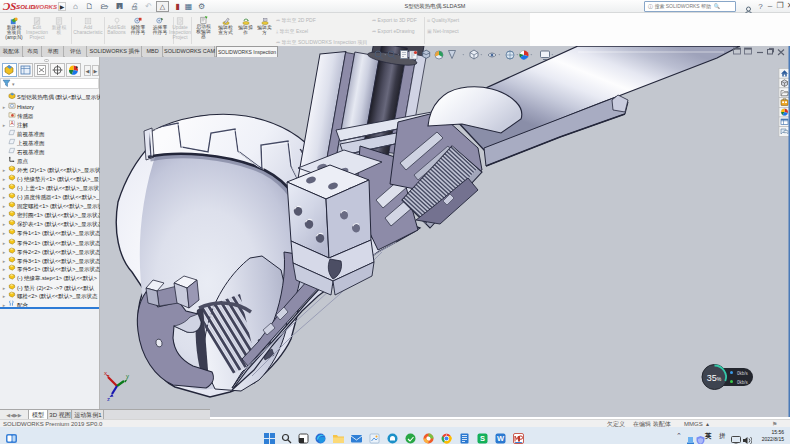  What do you see at coordinates (128, 376) in the screenshot?
I see `svg-text: y` at bounding box center [128, 376].